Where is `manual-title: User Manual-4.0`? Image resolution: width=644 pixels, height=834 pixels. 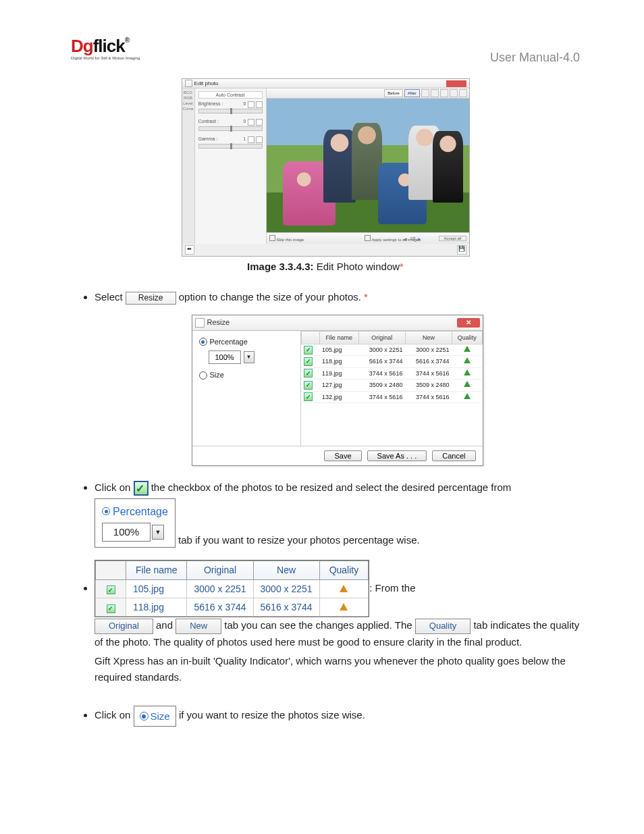 manual-title: User Manual-4.0 is located at coordinates (535, 58).